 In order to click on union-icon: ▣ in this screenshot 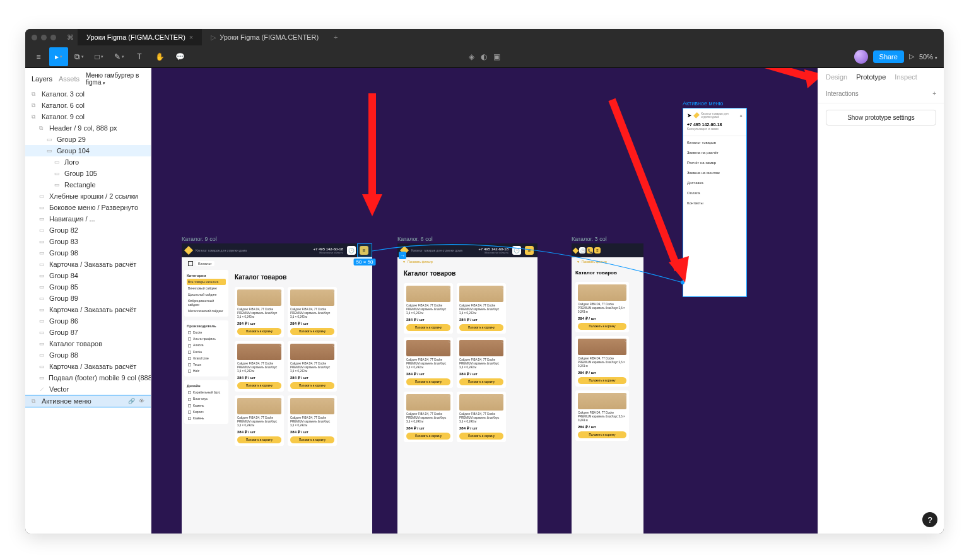, I will do `click(497, 57)`.